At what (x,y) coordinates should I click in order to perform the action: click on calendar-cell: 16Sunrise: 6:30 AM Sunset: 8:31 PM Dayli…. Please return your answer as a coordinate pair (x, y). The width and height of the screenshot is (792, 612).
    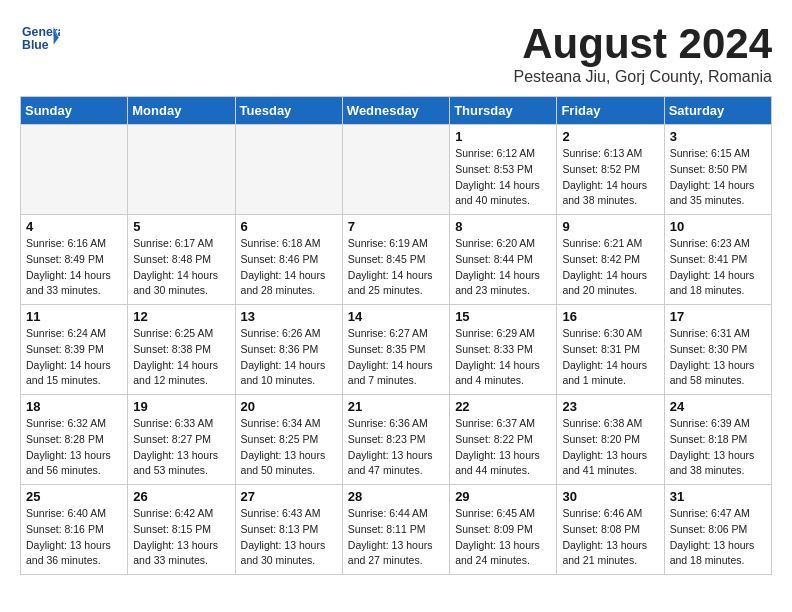
    Looking at the image, I should click on (610, 350).